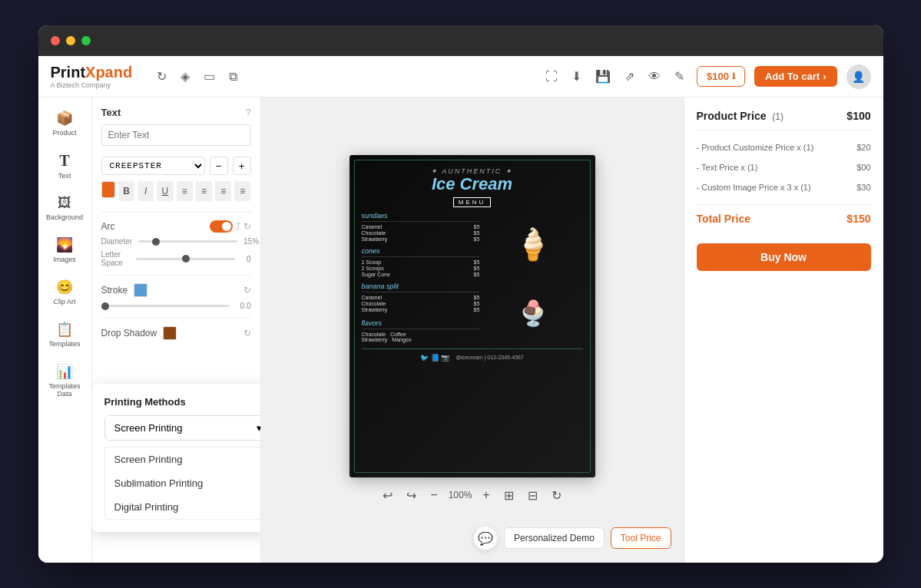 The width and height of the screenshot is (921, 588). Describe the element at coordinates (555, 538) in the screenshot. I see `personalized-demo-button: Personalized Demo` at that location.